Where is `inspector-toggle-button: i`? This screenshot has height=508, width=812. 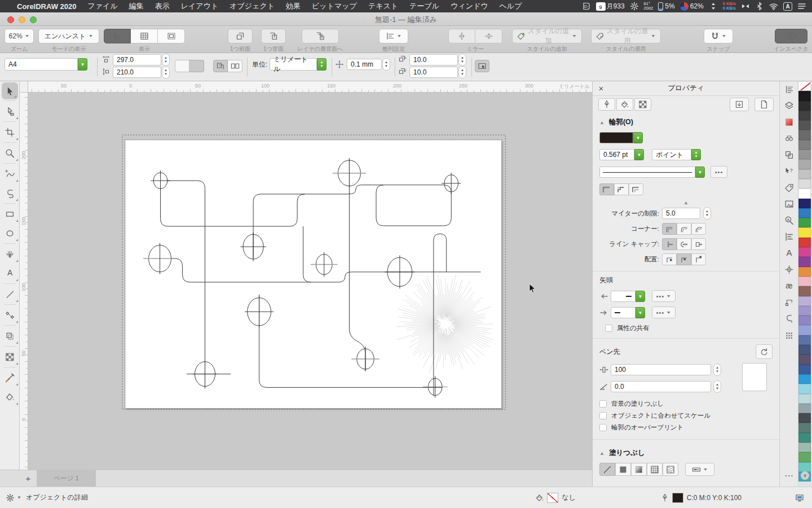 inspector-toggle-button: i is located at coordinates (791, 36).